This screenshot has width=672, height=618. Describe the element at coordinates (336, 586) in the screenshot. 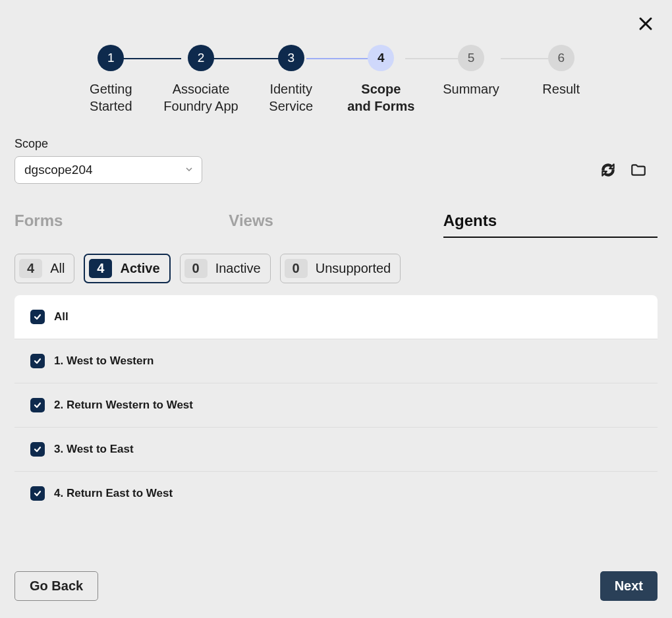

I see `footer: Go Back Next` at that location.